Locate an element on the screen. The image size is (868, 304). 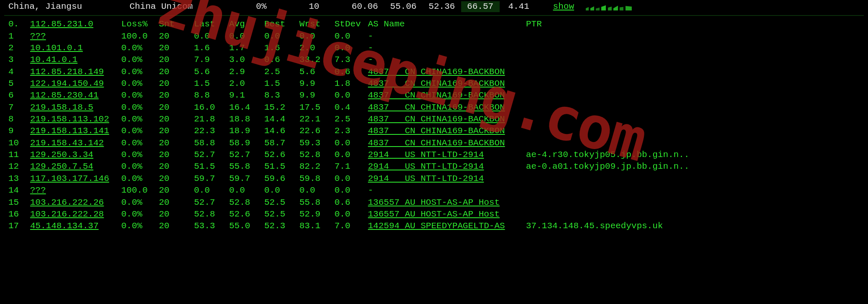
cell-best: 1.5 is located at coordinates (282, 84).